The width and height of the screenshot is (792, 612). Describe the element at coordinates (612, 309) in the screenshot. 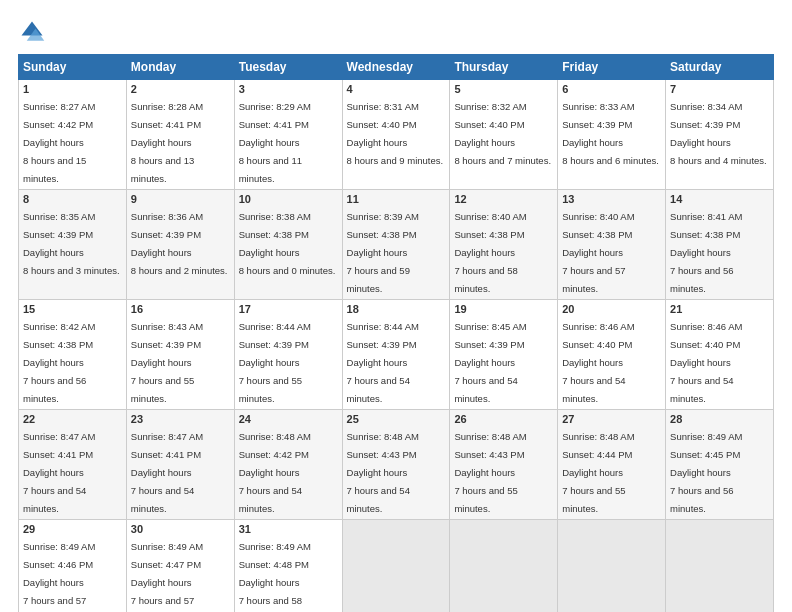

I see `day-number: 20` at that location.